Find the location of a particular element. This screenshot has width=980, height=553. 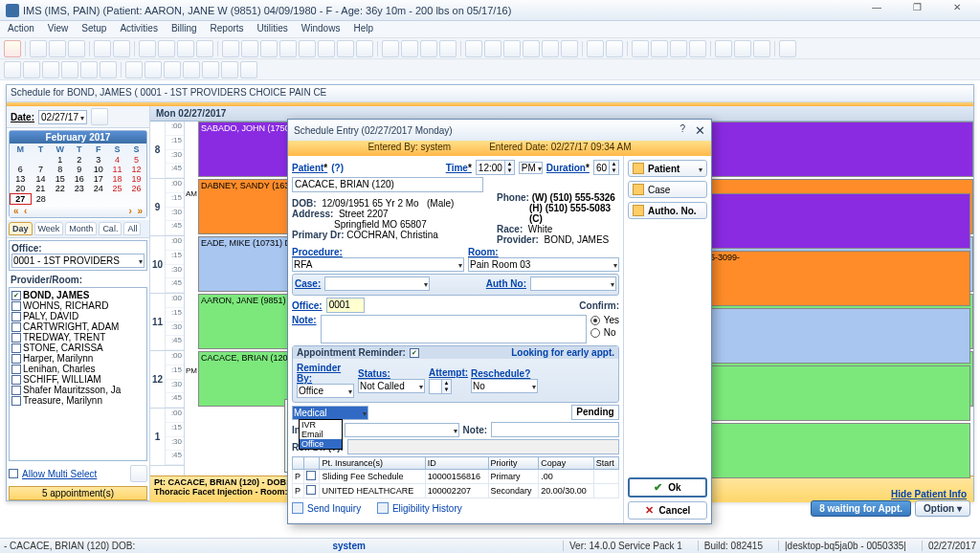

send-inquiry-link: Send Inquiry is located at coordinates (326, 508).